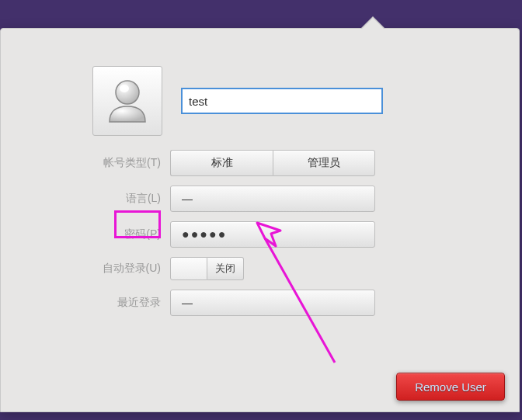 The image size is (522, 420). I want to click on auto-login-state: 关闭, so click(225, 269).